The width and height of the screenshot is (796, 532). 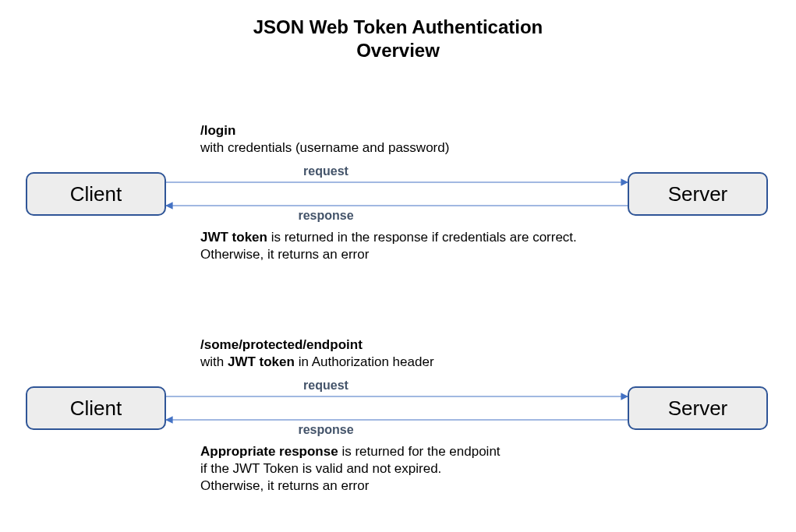 What do you see at coordinates (365, 361) in the screenshot?
I see `step2-top-desc-post: in Authorization header` at bounding box center [365, 361].